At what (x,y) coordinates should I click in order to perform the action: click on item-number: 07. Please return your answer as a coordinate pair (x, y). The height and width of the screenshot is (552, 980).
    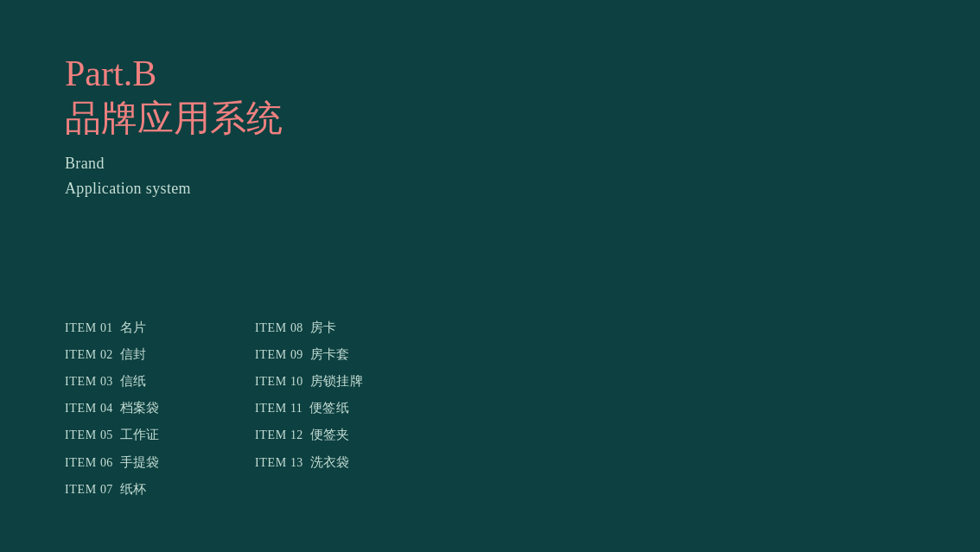
    Looking at the image, I should click on (107, 489).